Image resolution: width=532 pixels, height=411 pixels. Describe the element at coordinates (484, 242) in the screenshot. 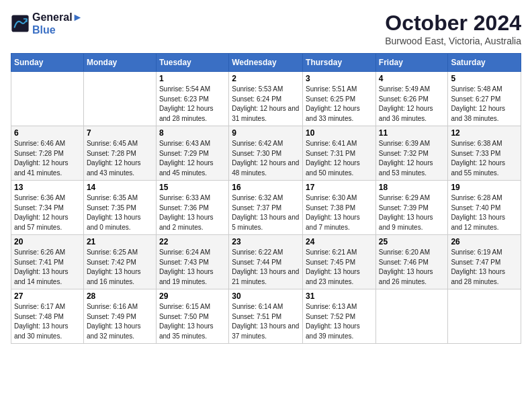

I see `day-number: 26` at that location.